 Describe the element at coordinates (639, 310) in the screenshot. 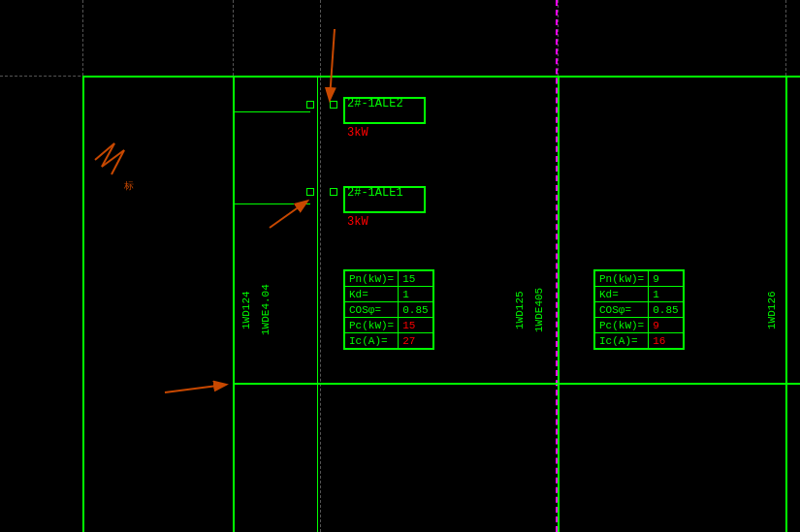

I see `data-table-right: Pn(kW)= 9 Kd= 1 COSφ= 0.85 Pc(kW)= 9 Ic(…` at that location.